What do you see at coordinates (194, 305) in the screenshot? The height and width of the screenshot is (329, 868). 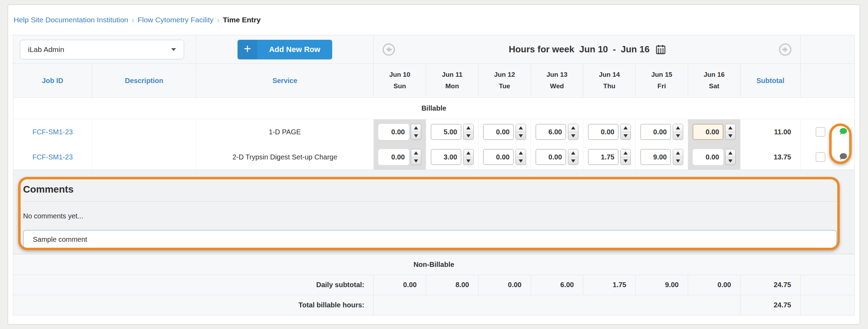 I see `total-billable-label: Total billable hours:` at bounding box center [194, 305].